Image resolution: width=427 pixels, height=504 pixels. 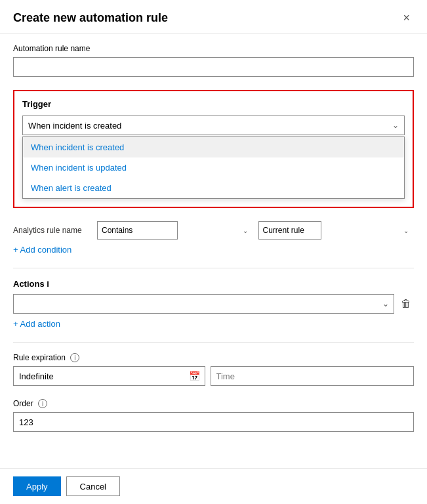 What do you see at coordinates (214, 147) in the screenshot?
I see `trigger-option-created: When incident is created` at bounding box center [214, 147].